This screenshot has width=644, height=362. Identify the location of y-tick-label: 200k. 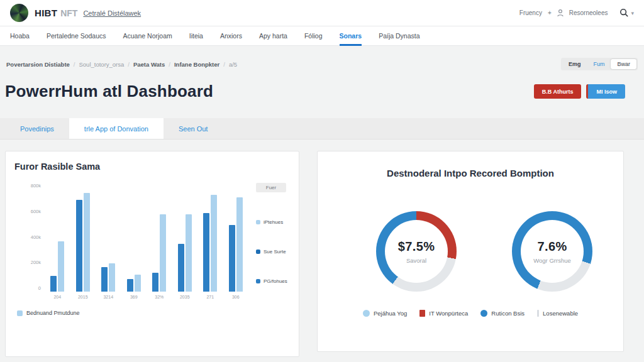
(36, 263).